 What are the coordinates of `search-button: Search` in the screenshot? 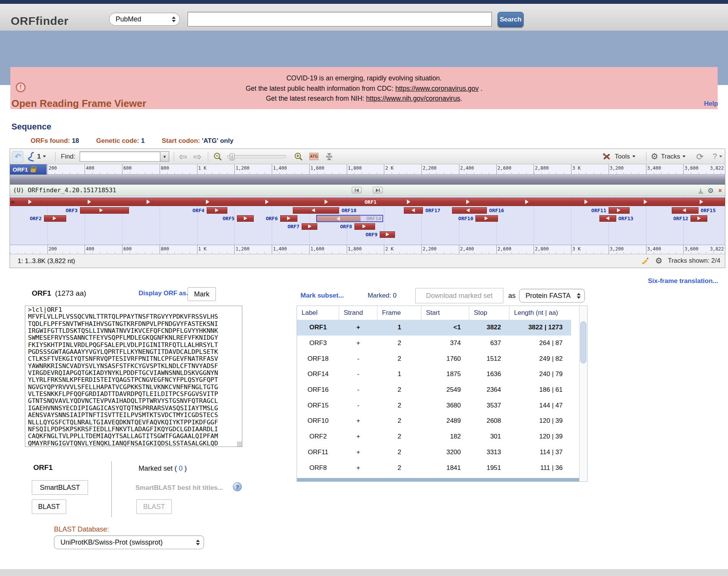 It's located at (511, 20).